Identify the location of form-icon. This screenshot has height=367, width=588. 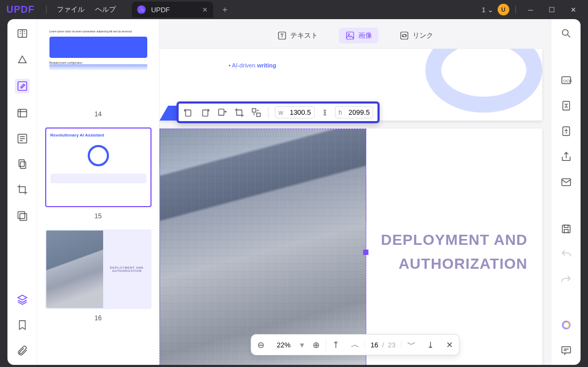
(22, 139).